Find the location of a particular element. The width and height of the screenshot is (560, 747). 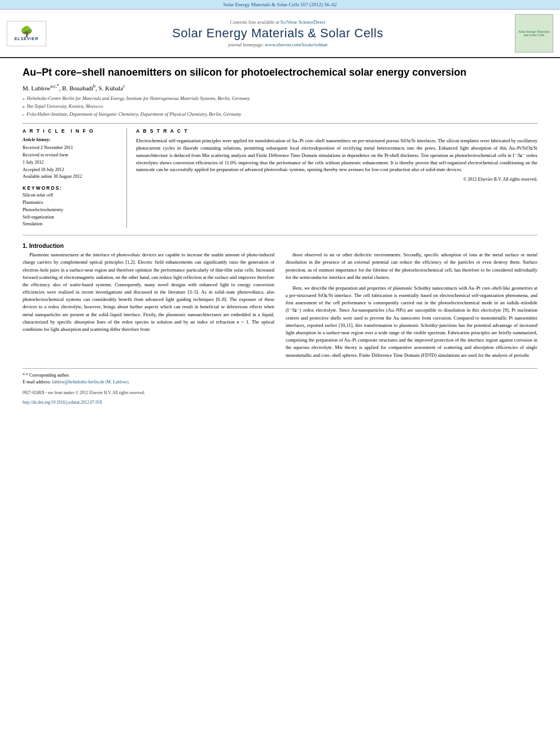

journal-title: Solar Energy Materials & Solar Cells is located at coordinates (278, 33).